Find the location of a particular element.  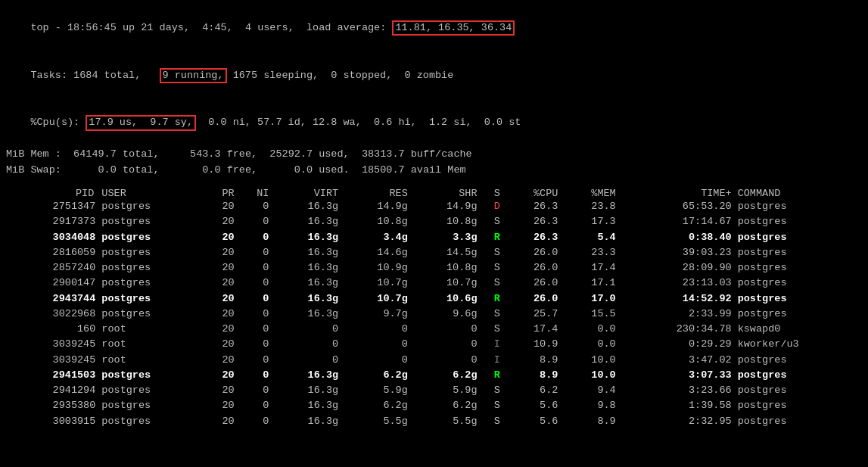

table-cell: 3.3g is located at coordinates (446, 238).